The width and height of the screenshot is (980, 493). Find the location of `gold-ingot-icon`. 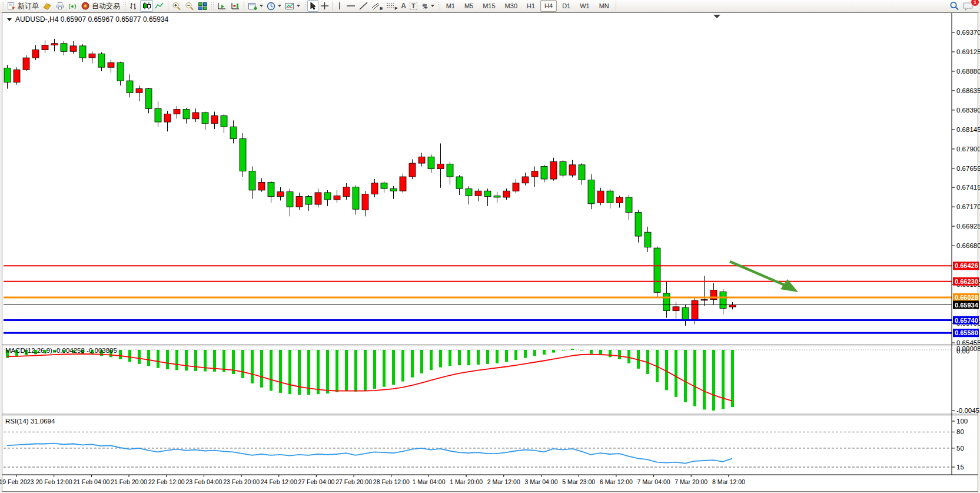

gold-ingot-icon is located at coordinates (47, 6).